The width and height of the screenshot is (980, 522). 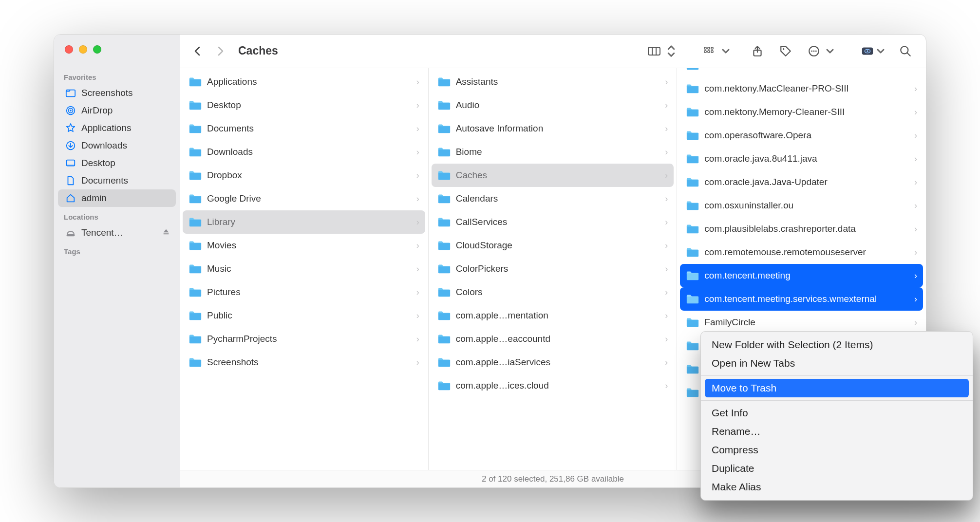 What do you see at coordinates (553, 245) in the screenshot?
I see `folder-row: CloudStorage›` at bounding box center [553, 245].